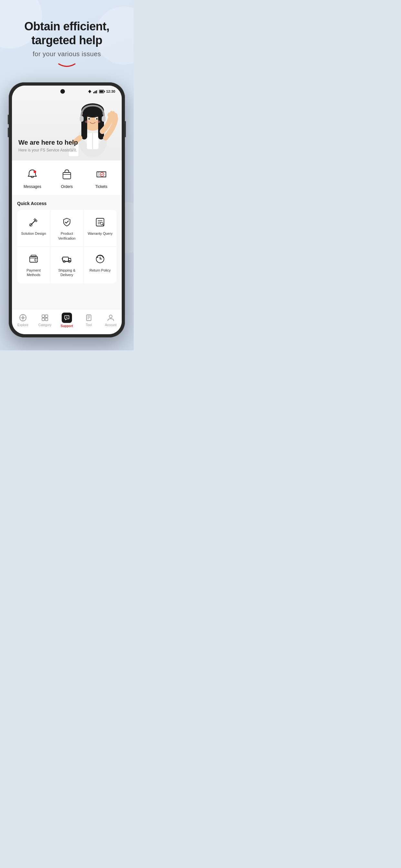 This screenshot has width=401, height=868. I want to click on shield-check-icon, so click(67, 222).